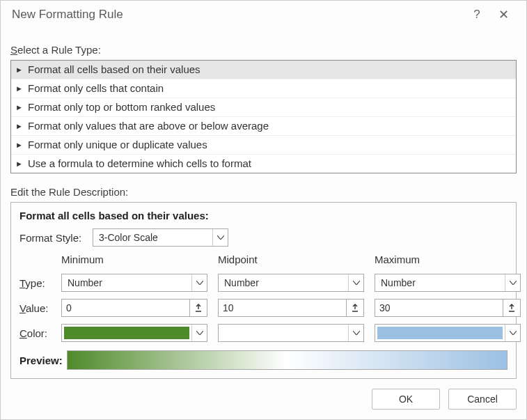 This screenshot has width=527, height=420. I want to click on value-row-label: Value:, so click(40, 308).